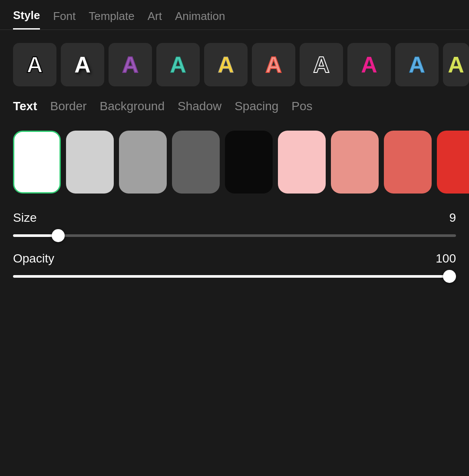  Describe the element at coordinates (234, 236) in the screenshot. I see `size-slider` at that location.